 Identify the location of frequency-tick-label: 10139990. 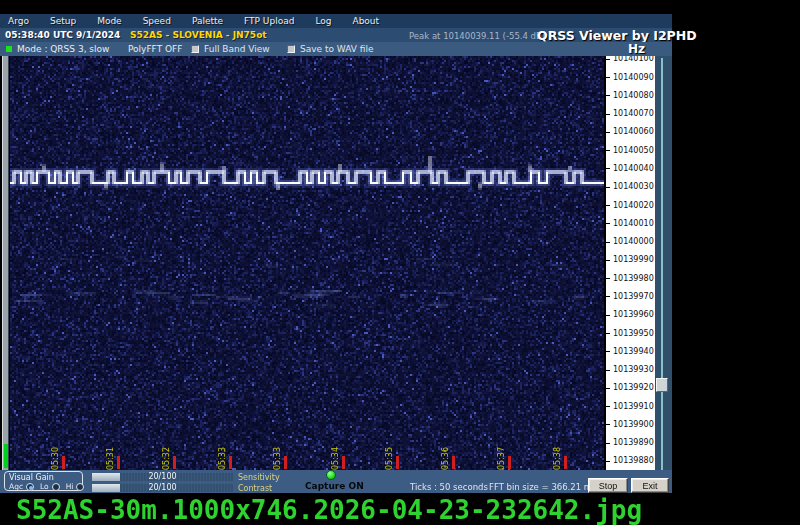
(634, 260).